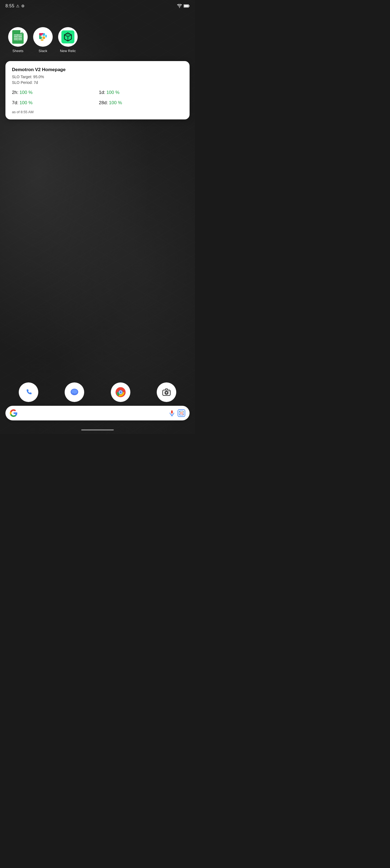 This screenshot has width=390, height=868. What do you see at coordinates (68, 37) in the screenshot?
I see `newrelic-icon-bg` at bounding box center [68, 37].